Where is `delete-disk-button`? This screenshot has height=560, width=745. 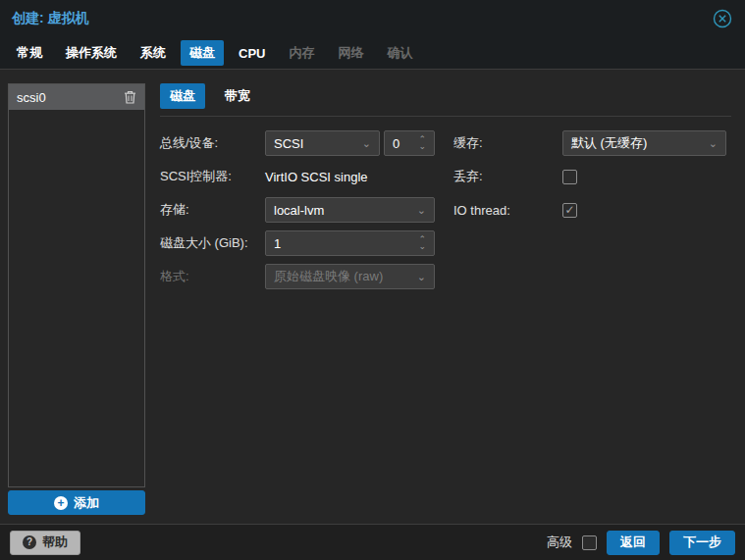
delete-disk-button is located at coordinates (130, 97).